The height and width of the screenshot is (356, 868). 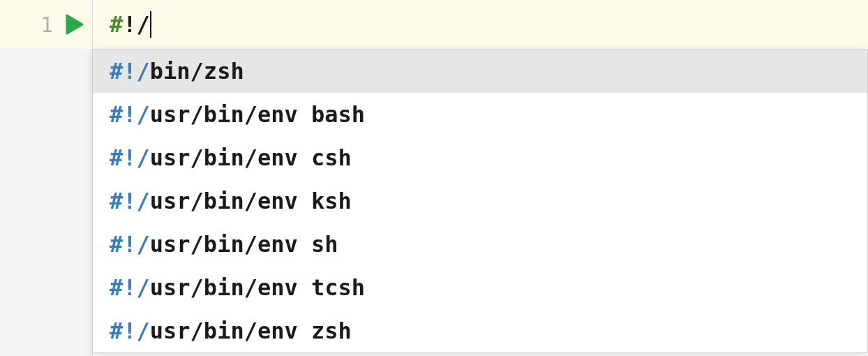 What do you see at coordinates (251, 331) in the screenshot?
I see `shebang-path: usr/bin/env zsh` at bounding box center [251, 331].